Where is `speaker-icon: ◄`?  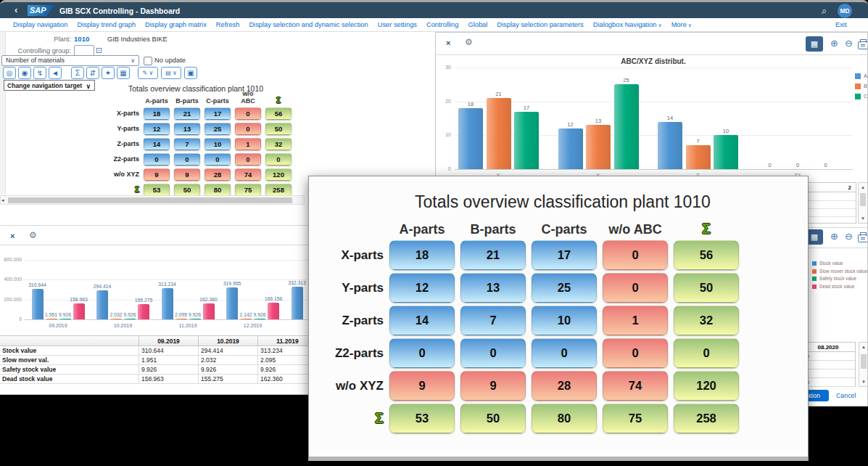 speaker-icon: ◄ is located at coordinates (55, 73).